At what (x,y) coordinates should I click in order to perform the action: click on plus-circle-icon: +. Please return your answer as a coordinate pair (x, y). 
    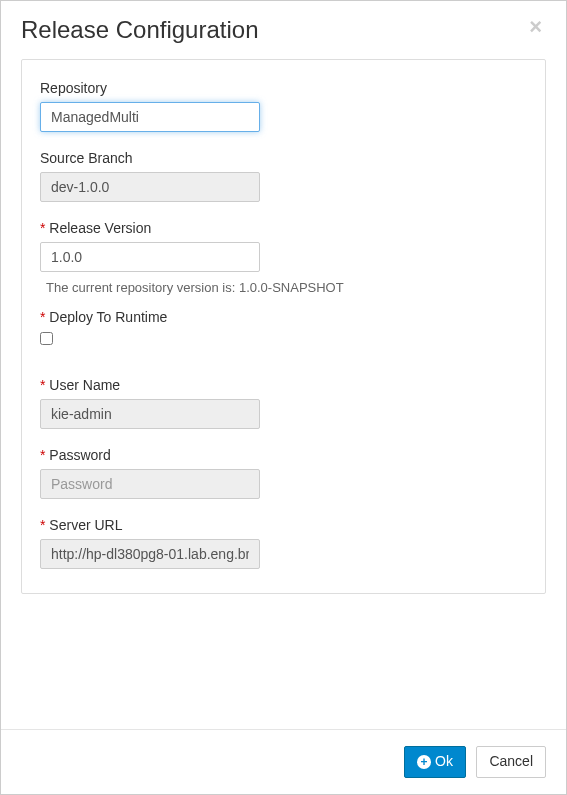
    Looking at the image, I should click on (424, 762).